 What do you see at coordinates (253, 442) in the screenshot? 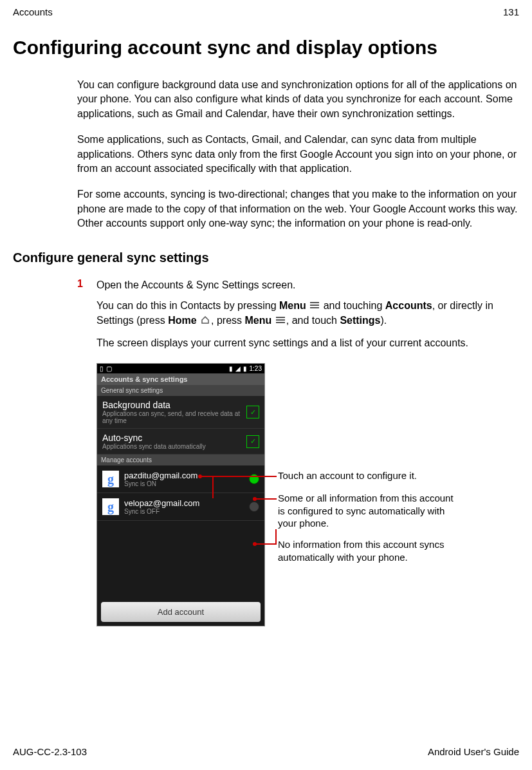
I see `autosync-checkbox: ✓` at bounding box center [253, 442].